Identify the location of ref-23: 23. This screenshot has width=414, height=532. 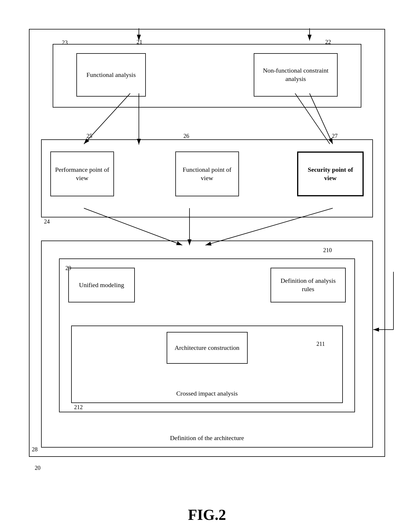
(65, 43).